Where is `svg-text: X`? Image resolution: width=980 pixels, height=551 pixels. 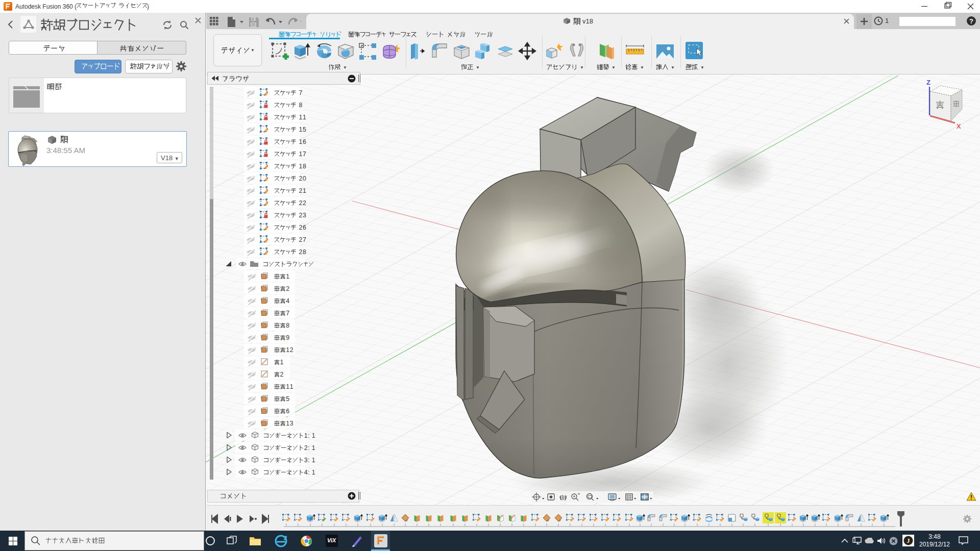 svg-text: X is located at coordinates (959, 127).